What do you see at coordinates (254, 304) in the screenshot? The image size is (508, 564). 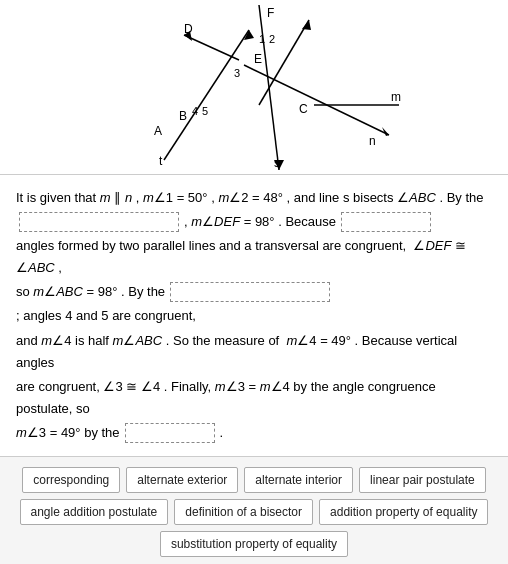 I see `proof-line-4: so m∠ABC = 98° . By the ; angles 4 and 5…` at bounding box center [254, 304].